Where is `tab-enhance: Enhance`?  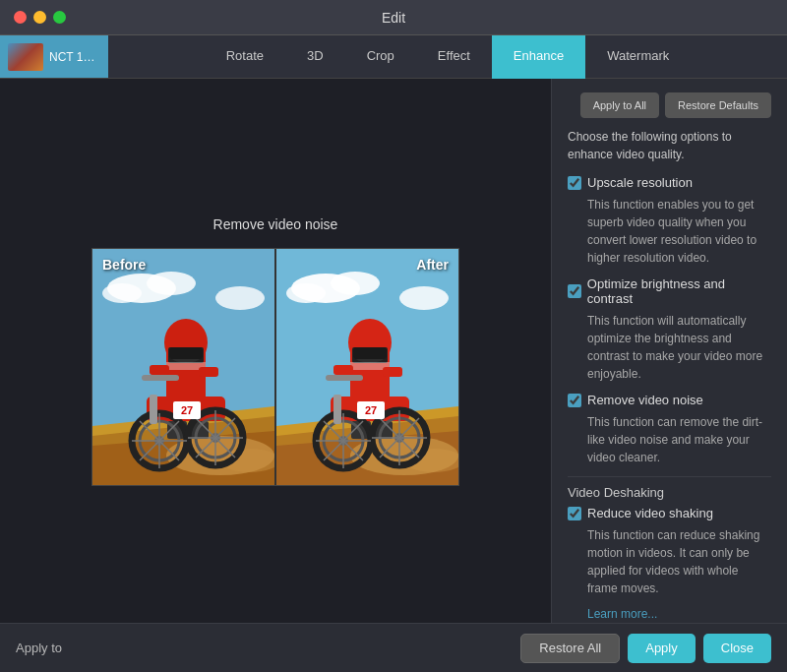
tab-enhance: Enhance is located at coordinates (539, 57).